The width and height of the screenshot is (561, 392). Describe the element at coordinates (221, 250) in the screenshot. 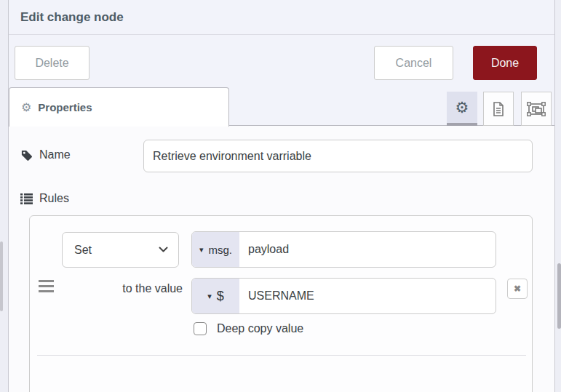

I see `property-type-label: msg.` at that location.